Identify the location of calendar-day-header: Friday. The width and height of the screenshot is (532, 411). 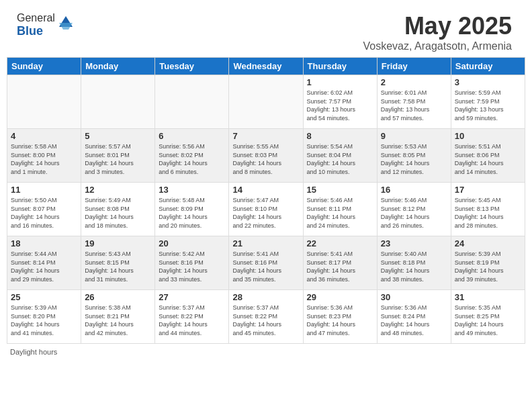
(414, 66).